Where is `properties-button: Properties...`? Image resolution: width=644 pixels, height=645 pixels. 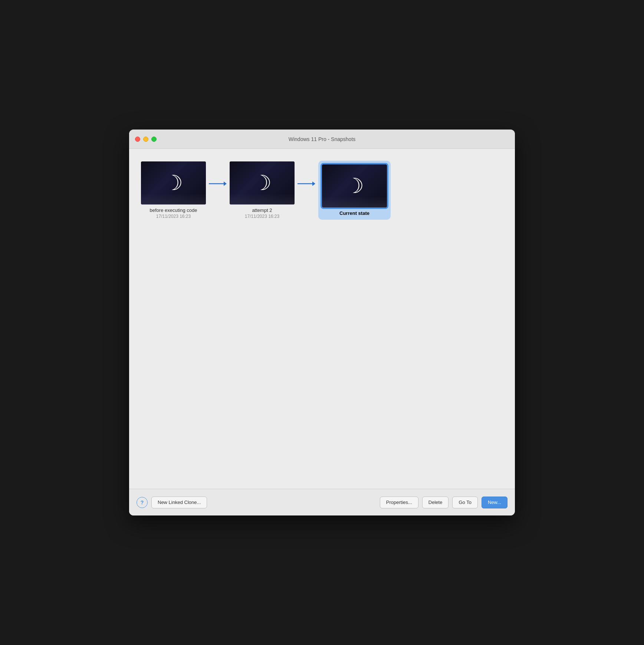 properties-button: Properties... is located at coordinates (399, 502).